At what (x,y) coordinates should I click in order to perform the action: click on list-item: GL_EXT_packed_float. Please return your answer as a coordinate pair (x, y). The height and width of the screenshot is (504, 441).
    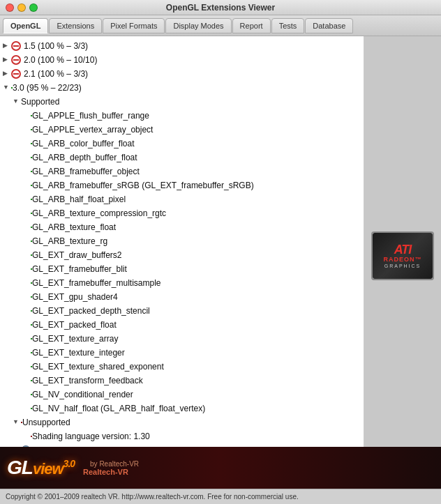
    Looking at the image, I should click on (181, 325).